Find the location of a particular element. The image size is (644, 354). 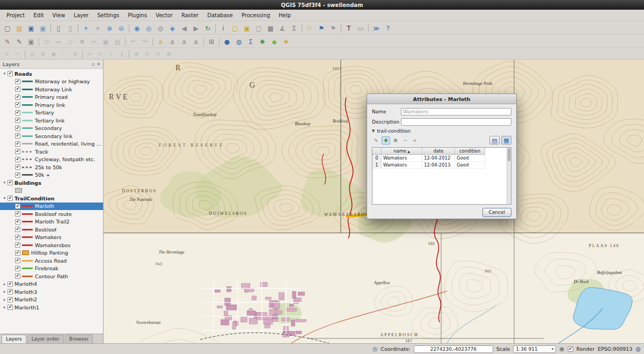

tab-layers: Layers is located at coordinates (14, 339).